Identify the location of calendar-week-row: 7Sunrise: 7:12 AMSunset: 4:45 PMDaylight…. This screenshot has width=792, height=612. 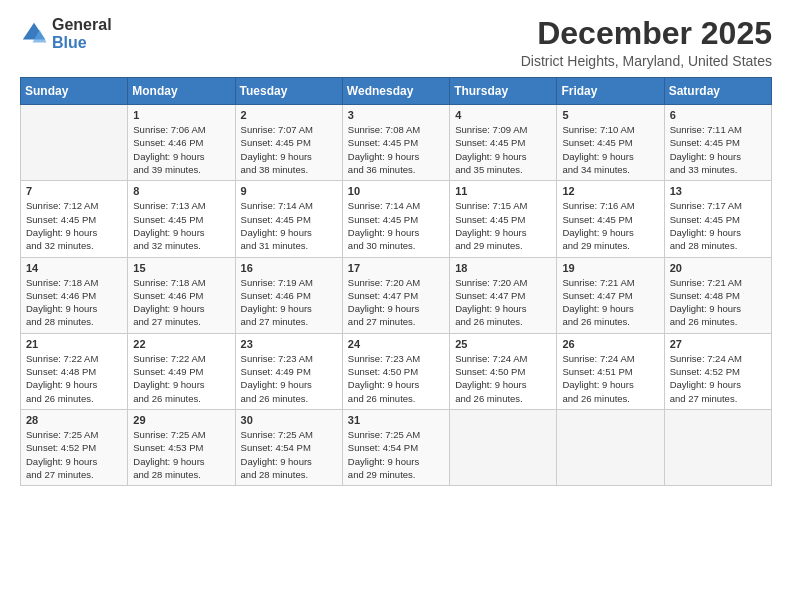
(396, 219).